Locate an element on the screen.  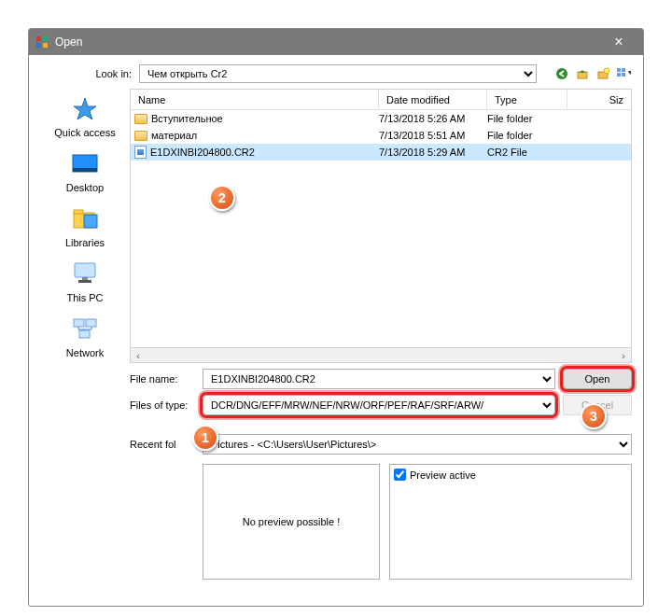
view-menu-icon is located at coordinates (623, 74).